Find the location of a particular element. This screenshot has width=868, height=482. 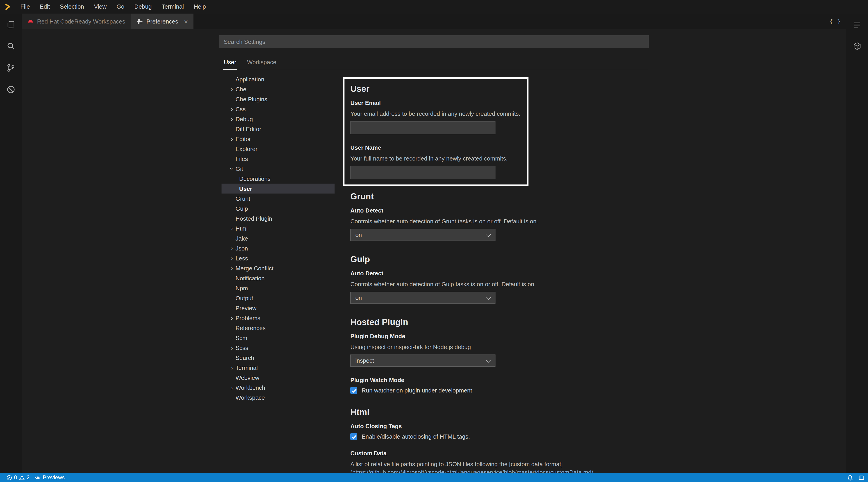

menu-help: Help is located at coordinates (200, 7).